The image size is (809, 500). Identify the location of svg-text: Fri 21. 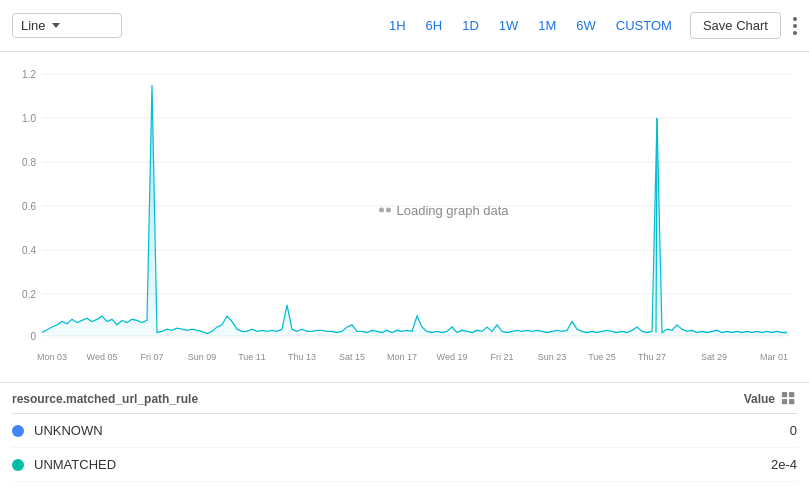
(502, 357).